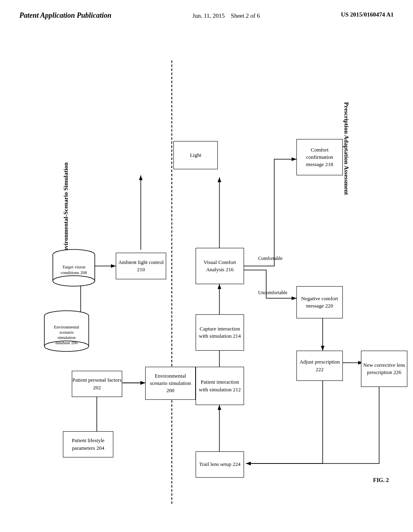 The height and width of the screenshot is (532, 413). What do you see at coordinates (172, 282) in the screenshot?
I see `dashed-separator` at bounding box center [172, 282].